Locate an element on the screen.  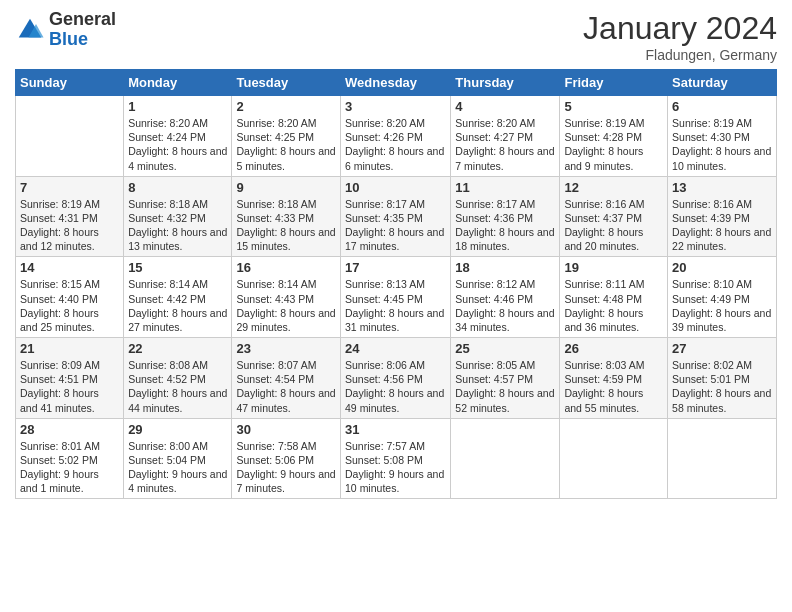
table-row: 7Sunrise: 8:19 AMSunset: 4:31 PMDaylight… is located at coordinates (70, 216).